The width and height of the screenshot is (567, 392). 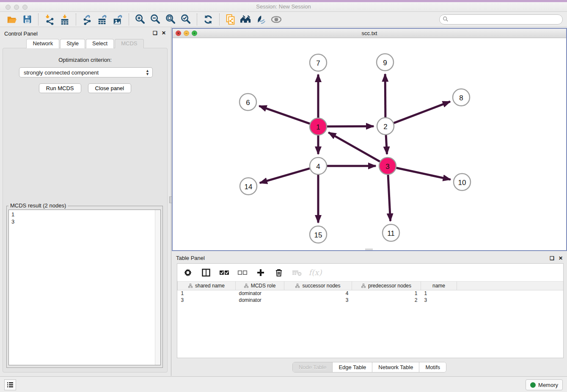 I want to click on float-panel-icon: ❑, so click(x=155, y=33).